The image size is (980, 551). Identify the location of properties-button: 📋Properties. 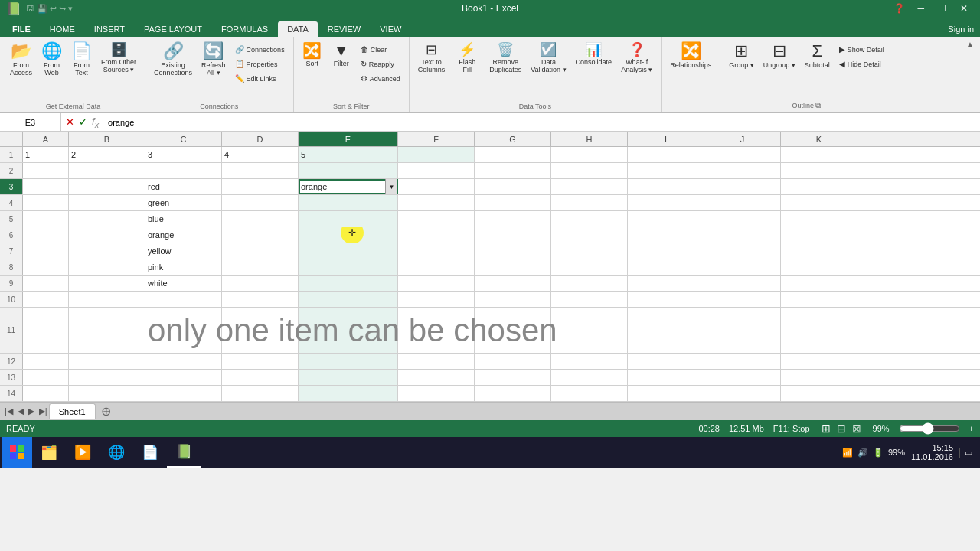
(260, 64).